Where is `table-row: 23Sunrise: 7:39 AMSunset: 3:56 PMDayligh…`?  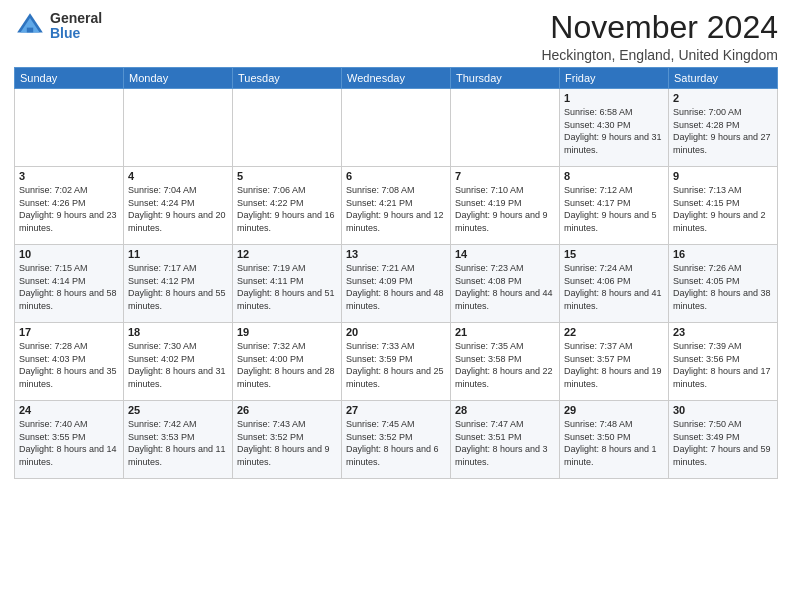 table-row: 23Sunrise: 7:39 AMSunset: 3:56 PMDayligh… is located at coordinates (724, 362).